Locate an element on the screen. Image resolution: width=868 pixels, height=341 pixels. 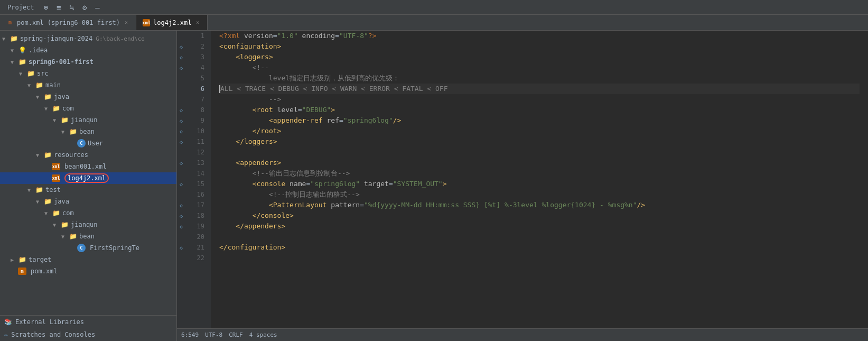
tree-item-com: ▼ 📁 com is located at coordinates (88, 108).